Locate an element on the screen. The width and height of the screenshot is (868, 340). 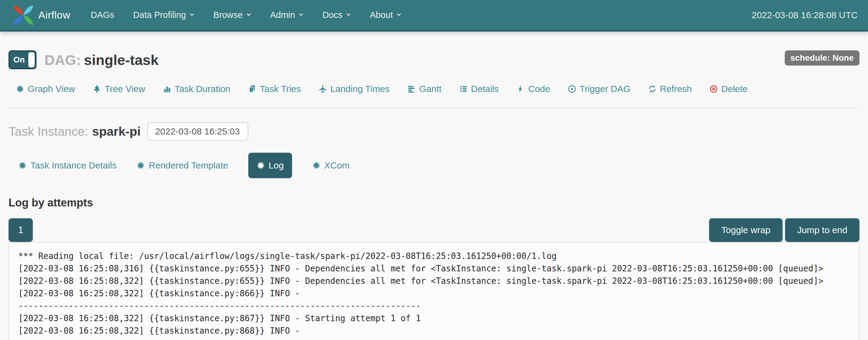
list-icon is located at coordinates (464, 89).